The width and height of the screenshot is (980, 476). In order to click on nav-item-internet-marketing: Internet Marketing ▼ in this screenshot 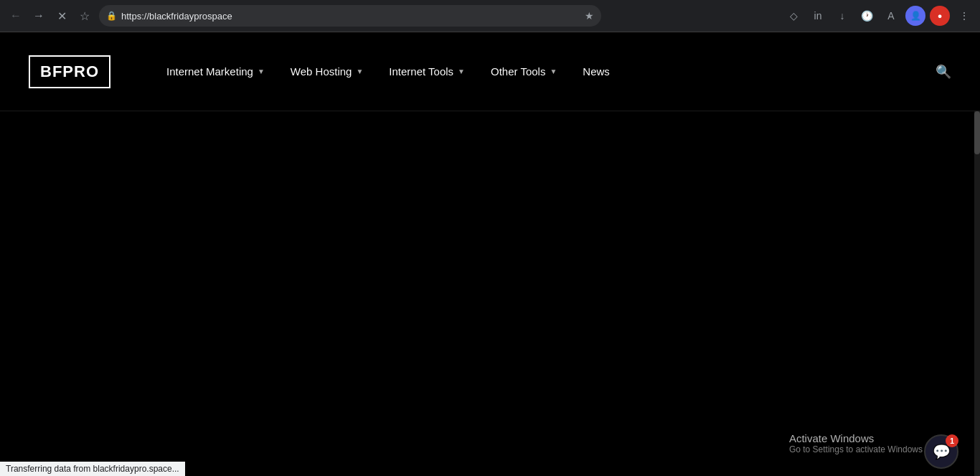, I will do `click(215, 72)`.